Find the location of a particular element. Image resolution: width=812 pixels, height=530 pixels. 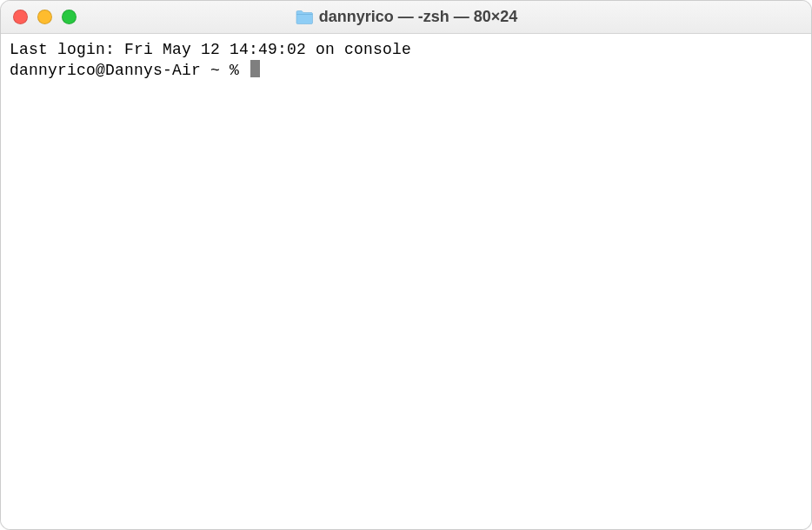

cursor is located at coordinates (256, 69).